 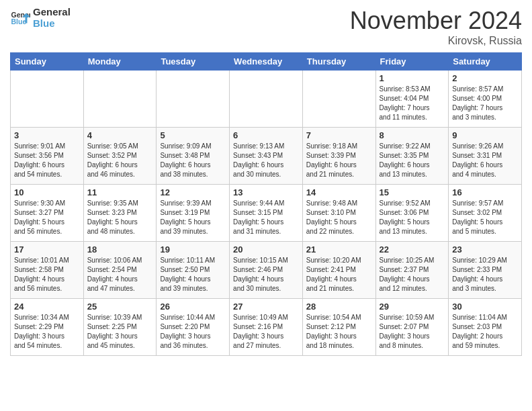 What do you see at coordinates (47, 161) in the screenshot?
I see `day-info: Sunrise: 9:01 AM Sunset: 3:56 PM Dayligh…` at bounding box center [47, 161].